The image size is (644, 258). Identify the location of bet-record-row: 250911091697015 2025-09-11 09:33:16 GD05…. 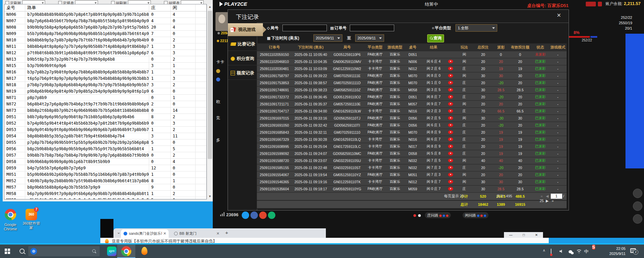
(412, 119).